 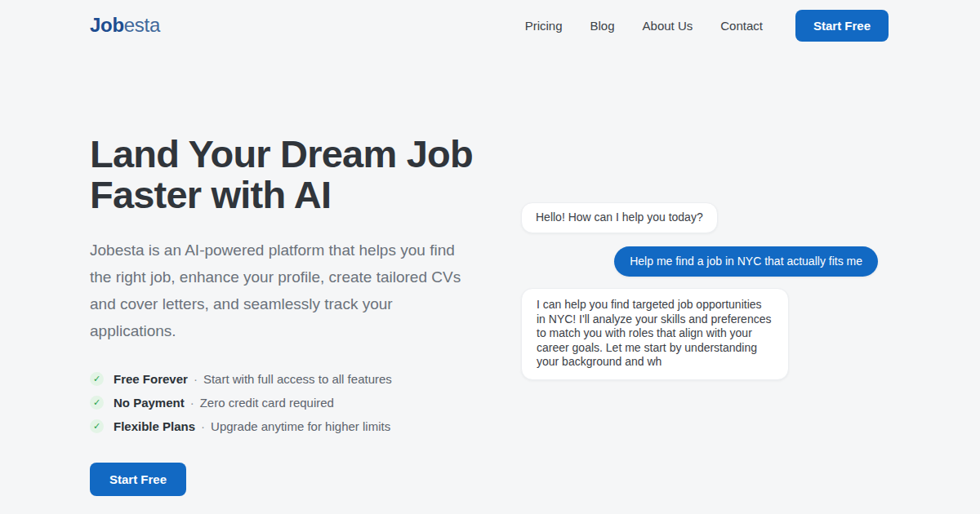 I want to click on page-title-line1: Land Your Dream Job, so click(x=281, y=153).